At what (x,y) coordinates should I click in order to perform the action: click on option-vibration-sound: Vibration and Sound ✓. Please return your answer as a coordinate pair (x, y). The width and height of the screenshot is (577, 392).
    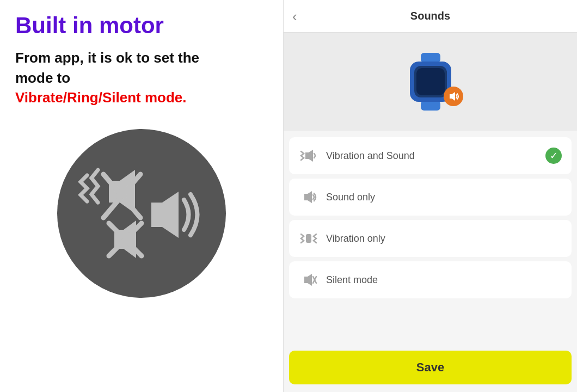
    Looking at the image, I should click on (430, 156).